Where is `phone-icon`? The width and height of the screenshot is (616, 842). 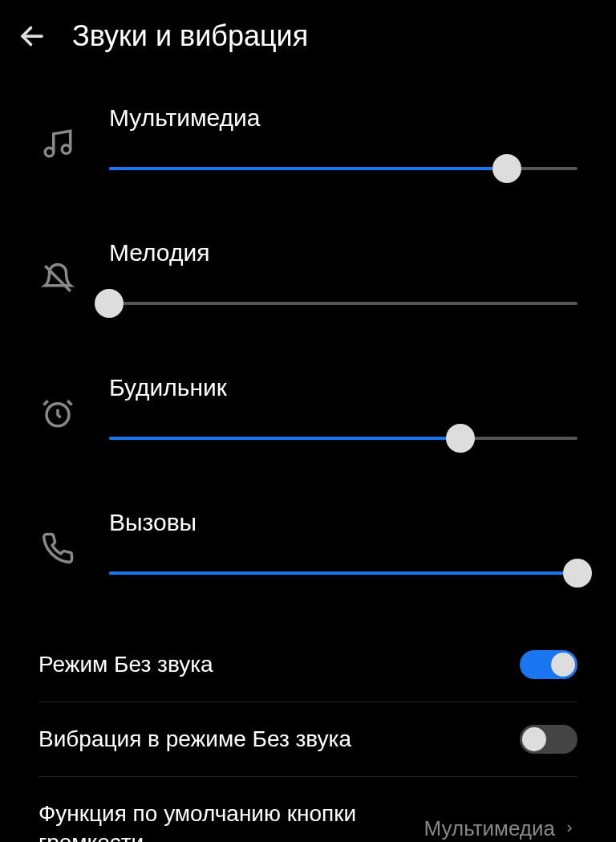
phone-icon is located at coordinates (58, 548).